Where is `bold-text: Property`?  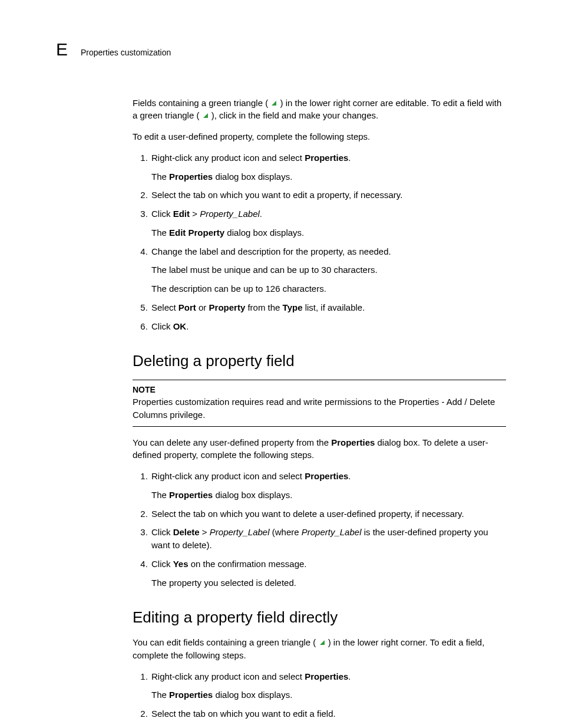 bold-text: Property is located at coordinates (227, 308).